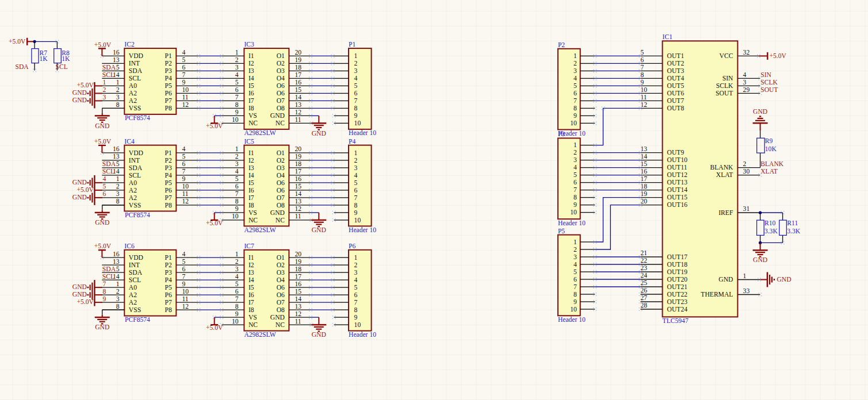 This screenshot has width=868, height=400. Describe the element at coordinates (667, 37) in the screenshot. I see `svg-text: IC1` at that location.